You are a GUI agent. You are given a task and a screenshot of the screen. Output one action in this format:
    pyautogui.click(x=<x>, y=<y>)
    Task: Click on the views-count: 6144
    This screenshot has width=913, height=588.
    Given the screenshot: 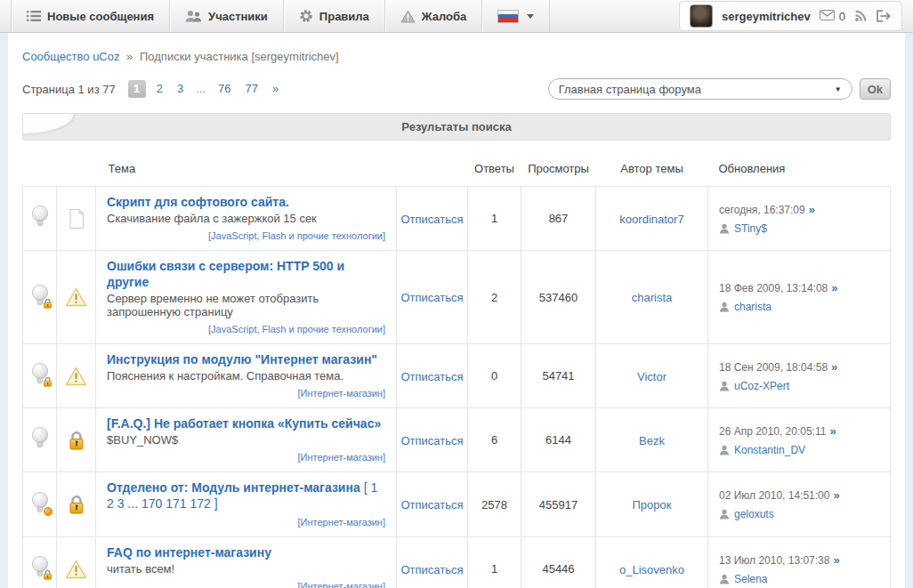 What is the action you would take?
    pyautogui.click(x=559, y=440)
    